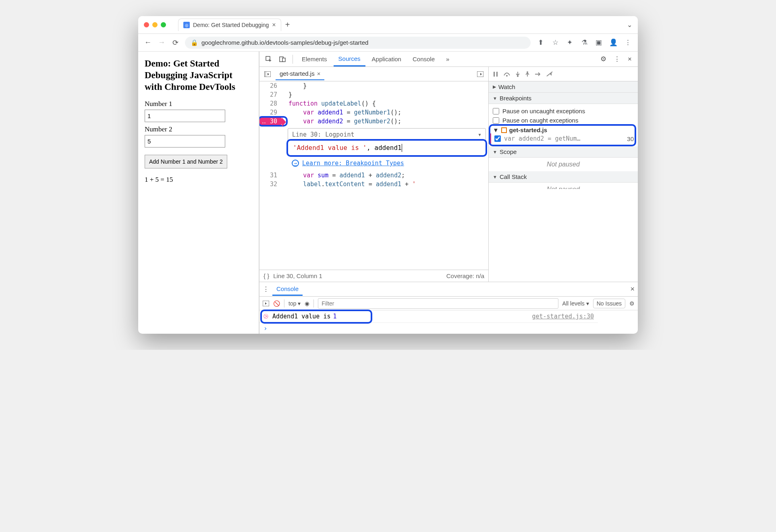 The width and height of the screenshot is (776, 532). What do you see at coordinates (358, 43) in the screenshot?
I see `address-bar: 🔒 googlechrome.github.io/devtools-sample…` at bounding box center [358, 43].